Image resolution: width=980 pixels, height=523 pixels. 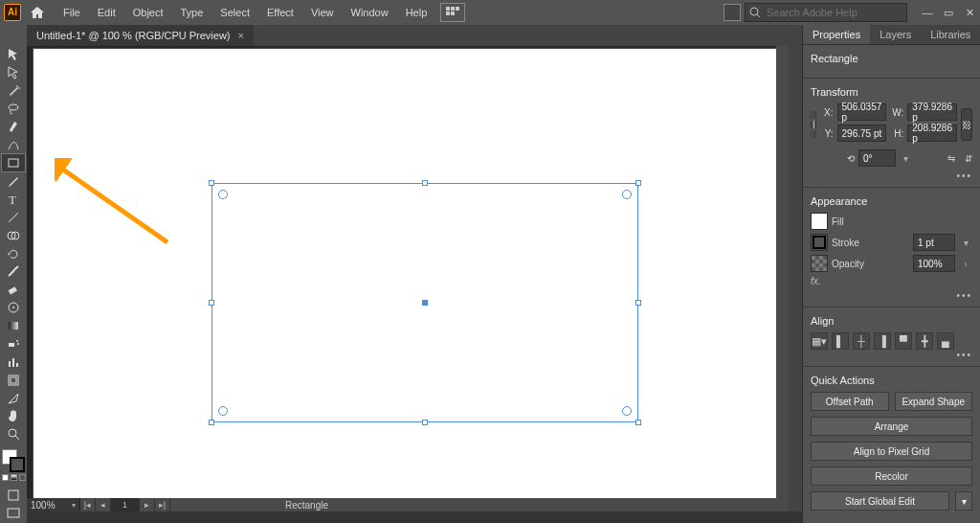 I want to click on tool-shape-builder, so click(x=13, y=236).